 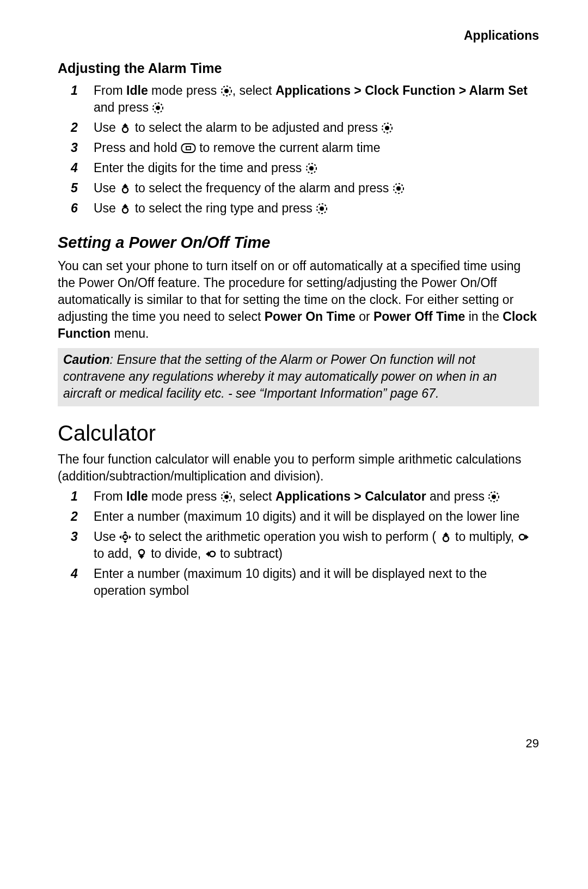 I want to click on heading-adjusting-alarm: Adjusting the Alarm Time, so click(x=298, y=69).